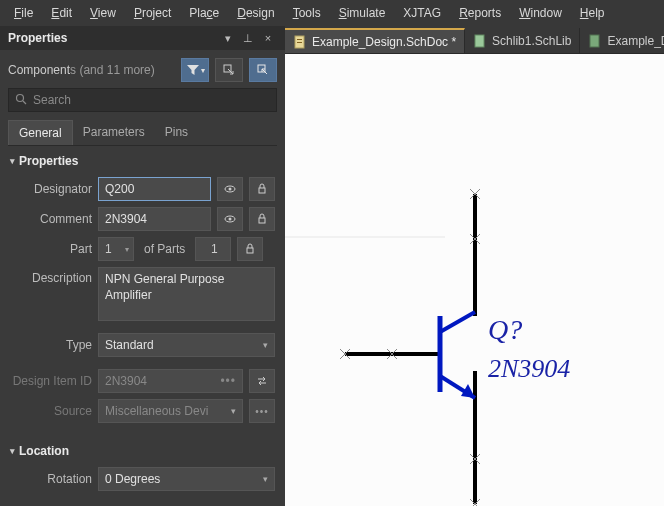 The width and height of the screenshot is (664, 506). Describe the element at coordinates (229, 70) in the screenshot. I see `select-toggle-1-button` at that location.